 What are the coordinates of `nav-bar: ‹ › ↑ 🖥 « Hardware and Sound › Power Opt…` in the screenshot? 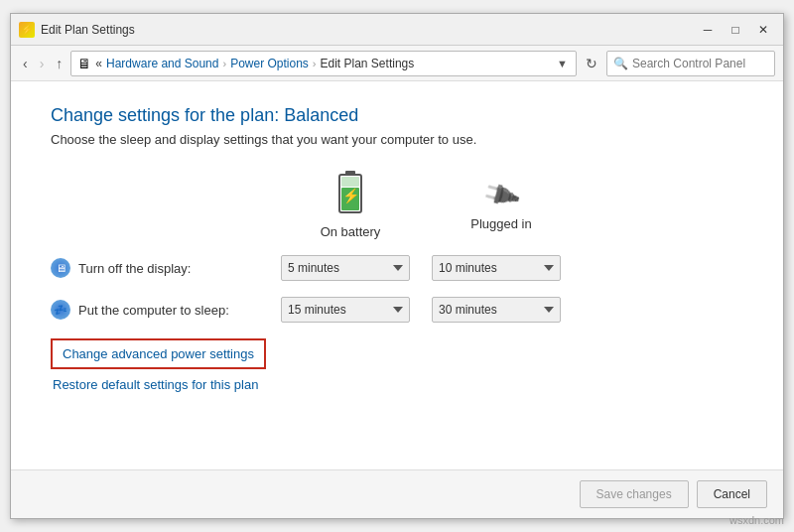 It's located at (397, 64).